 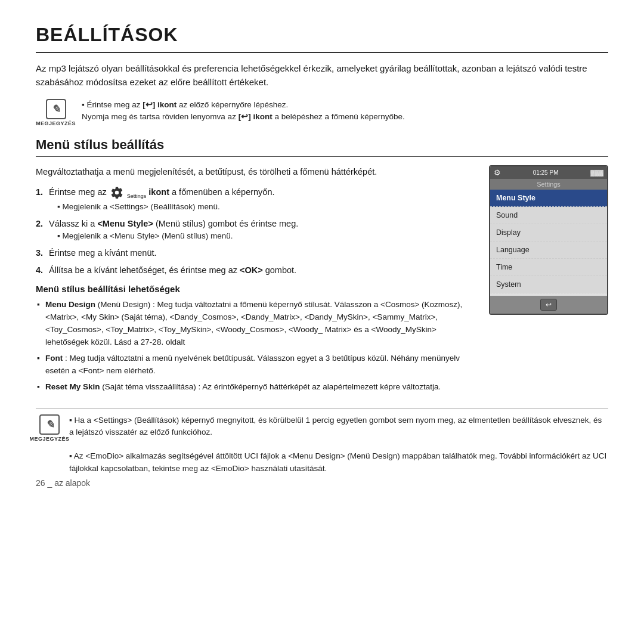 I want to click on bullet-item-font: Font : Meg tudja változtatni a menü nyel…, so click(x=256, y=365).